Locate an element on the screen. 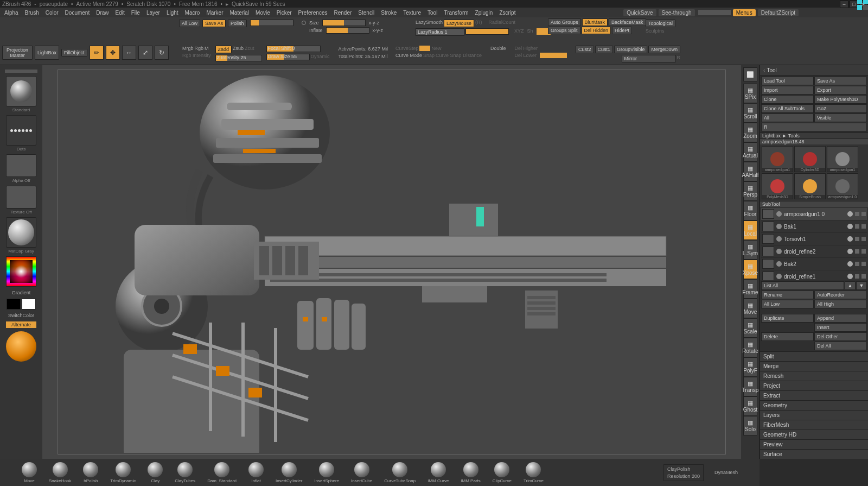 Image resolution: width=868 pixels, height=486 pixels. zintensity-slider: Z Intensity 25 is located at coordinates (239, 58).